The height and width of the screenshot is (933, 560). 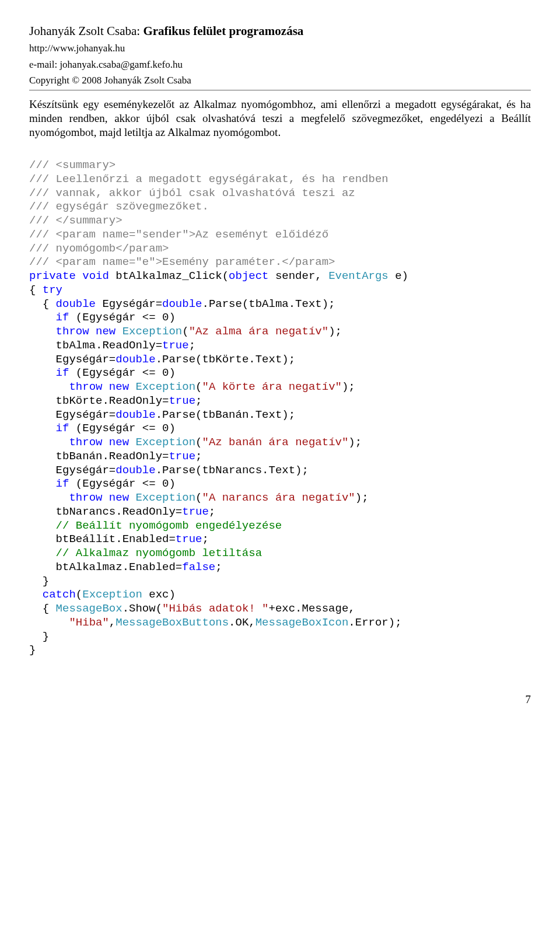 I want to click on code: {, so click(x=43, y=609).